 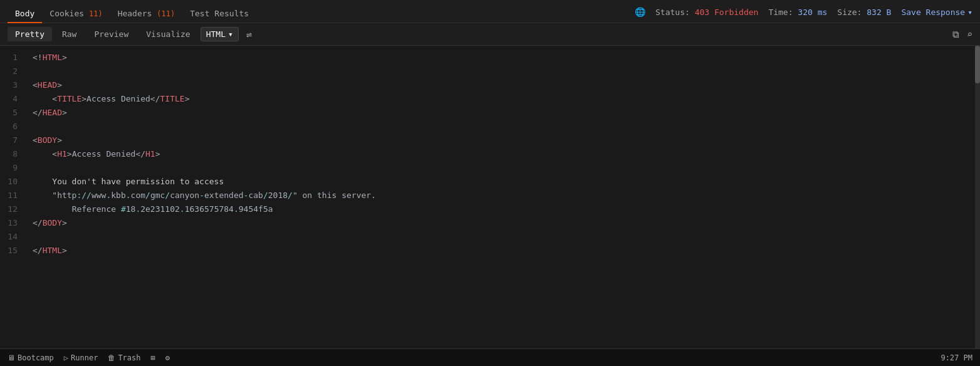 I want to click on expand-icon: ⊞, so click(x=153, y=358).